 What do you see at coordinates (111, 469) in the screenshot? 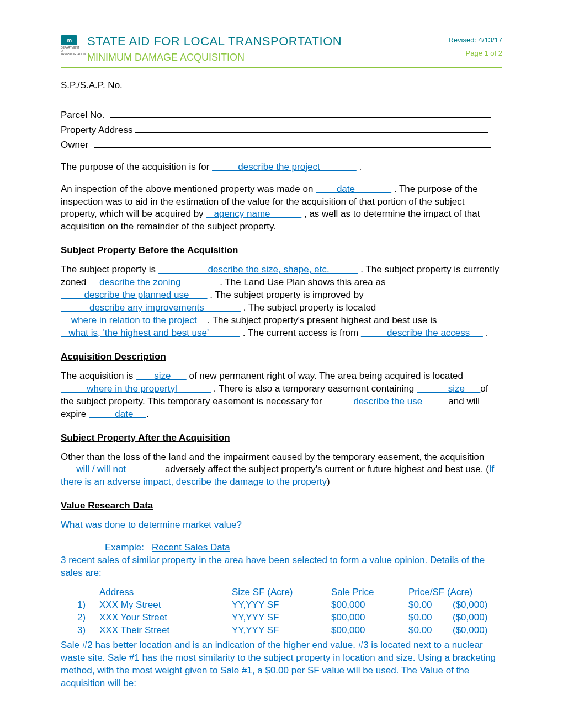
I see `af-f1: will / will not` at bounding box center [111, 469].